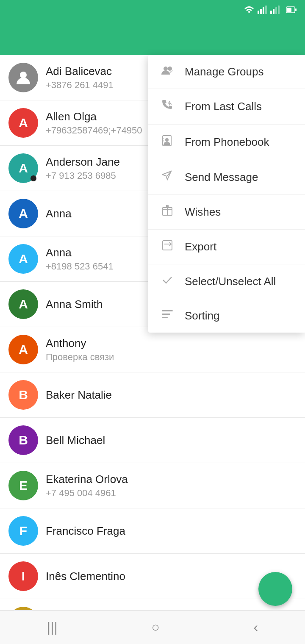  What do you see at coordinates (202, 316) in the screenshot?
I see `menu-label: Sorting` at bounding box center [202, 316].